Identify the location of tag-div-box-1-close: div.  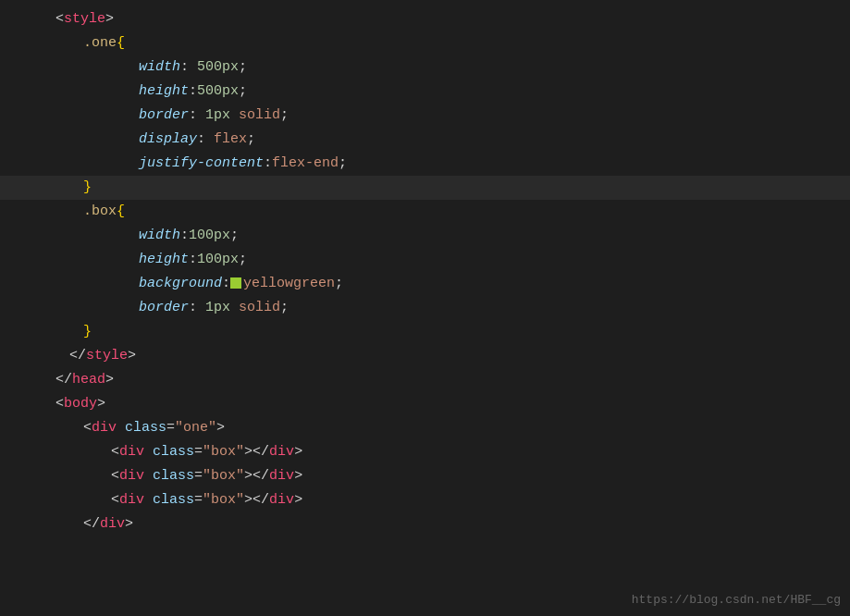
(281, 452).